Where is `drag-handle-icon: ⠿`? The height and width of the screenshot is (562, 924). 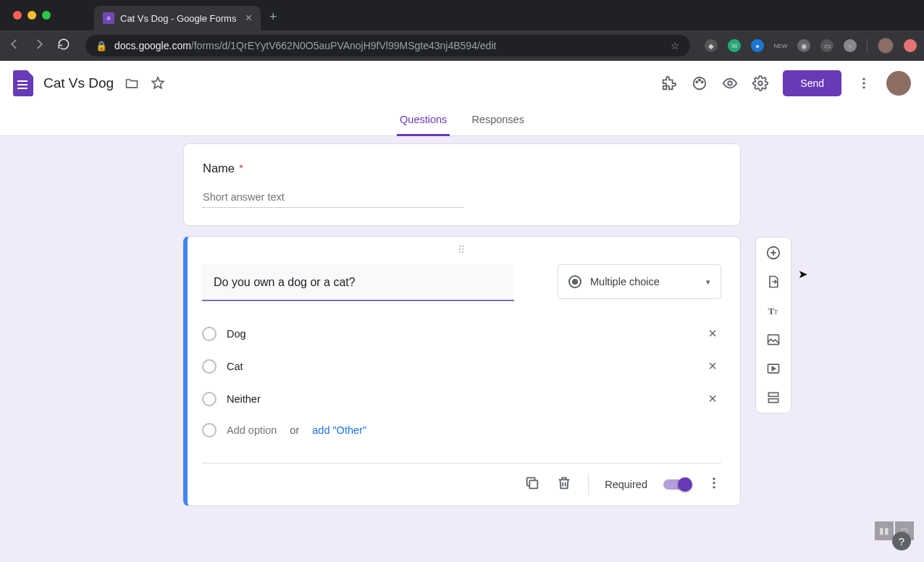 drag-handle-icon: ⠿ is located at coordinates (462, 251).